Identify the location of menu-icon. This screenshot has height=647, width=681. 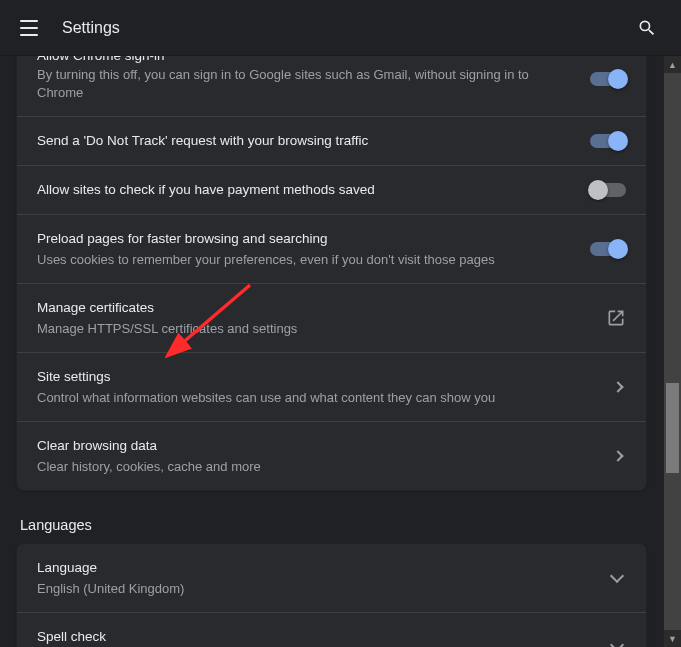
(32, 28).